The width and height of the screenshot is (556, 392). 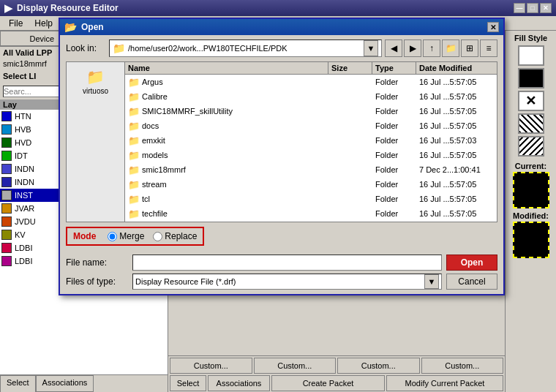 I want to click on places-panel: 📁 virtuoso, so click(x=96, y=142).